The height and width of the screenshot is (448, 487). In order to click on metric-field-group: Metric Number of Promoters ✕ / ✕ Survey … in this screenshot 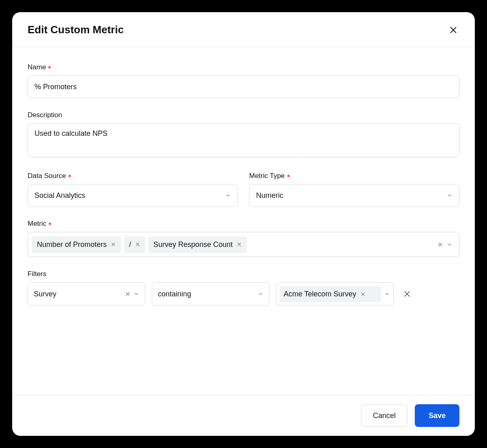, I will do `click(244, 238)`.